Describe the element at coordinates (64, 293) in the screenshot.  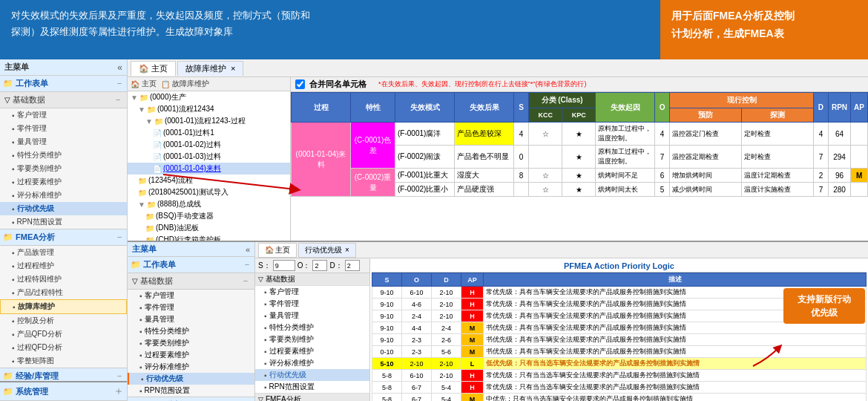
I see `sidebar-item: ▪ 产品/过程特性` at that location.